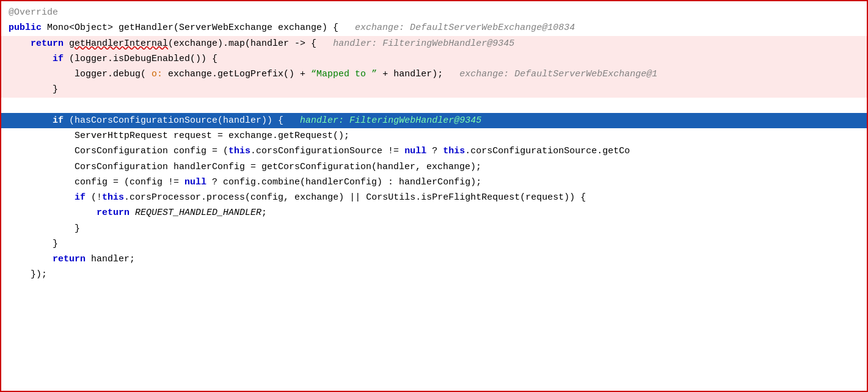  What do you see at coordinates (558, 74) in the screenshot?
I see `hint-exchange-2: exchange: DefaultServerWebExchange@1` at bounding box center [558, 74].